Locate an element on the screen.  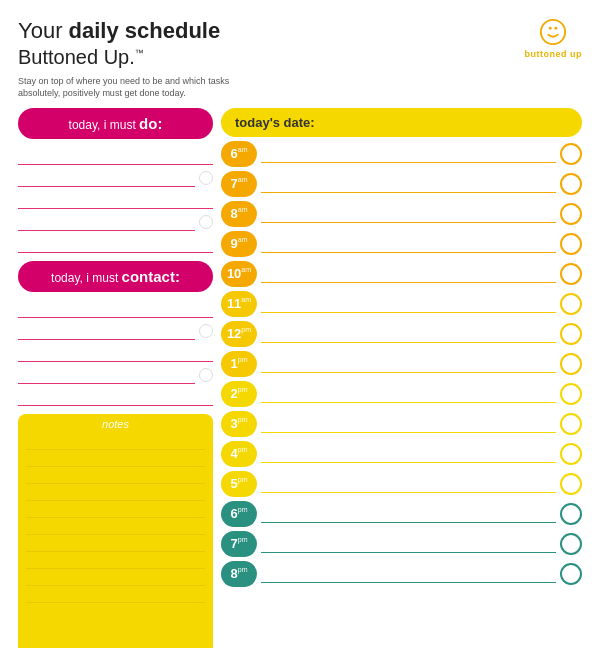
time-line-10am is located at coordinates (408, 274).